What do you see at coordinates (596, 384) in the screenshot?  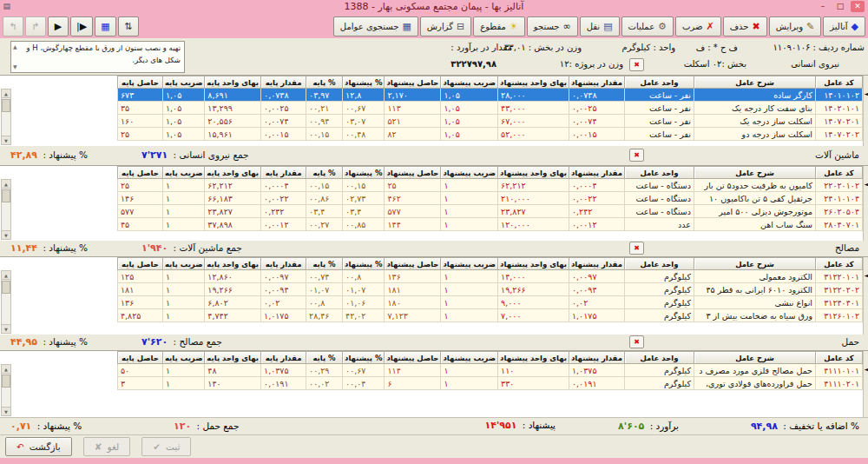 I see `cell: ۰,۰۱۹۱` at bounding box center [596, 384].